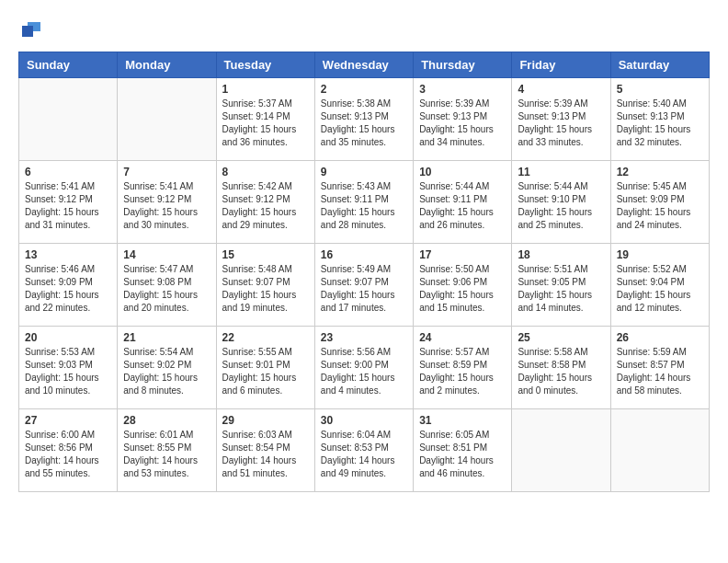 Image resolution: width=728 pixels, height=563 pixels. What do you see at coordinates (167, 368) in the screenshot?
I see `calendar-cell: 21Sunrise: 5:54 AM Sunset: 9:02 PM Dayli…` at bounding box center [167, 368].